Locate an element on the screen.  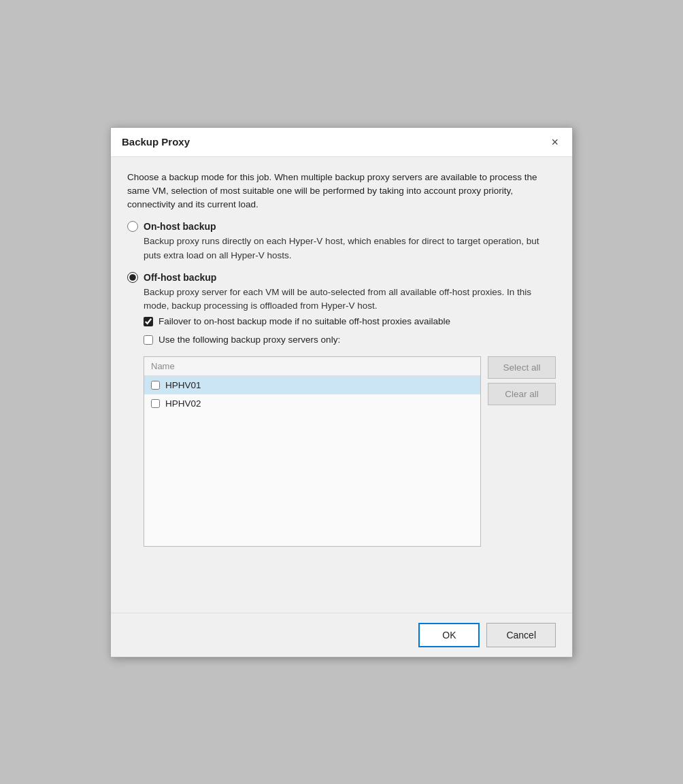
hphv02-checkbox is located at coordinates (155, 404).